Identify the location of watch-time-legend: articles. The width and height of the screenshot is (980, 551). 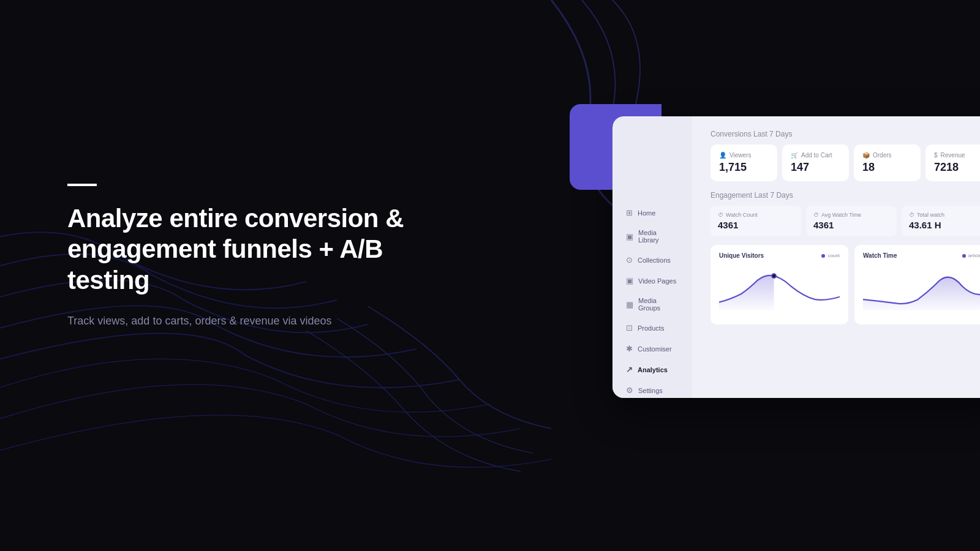
(971, 256).